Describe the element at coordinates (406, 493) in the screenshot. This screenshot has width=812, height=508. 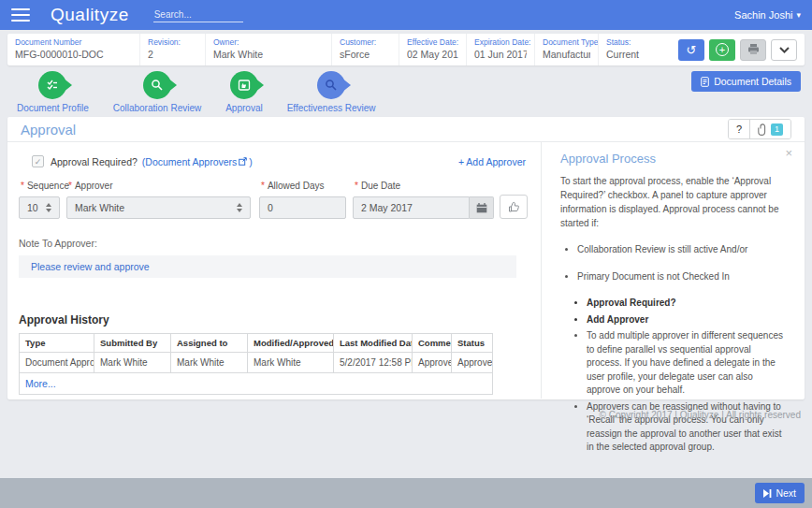
I see `bottom-bar: Next` at that location.